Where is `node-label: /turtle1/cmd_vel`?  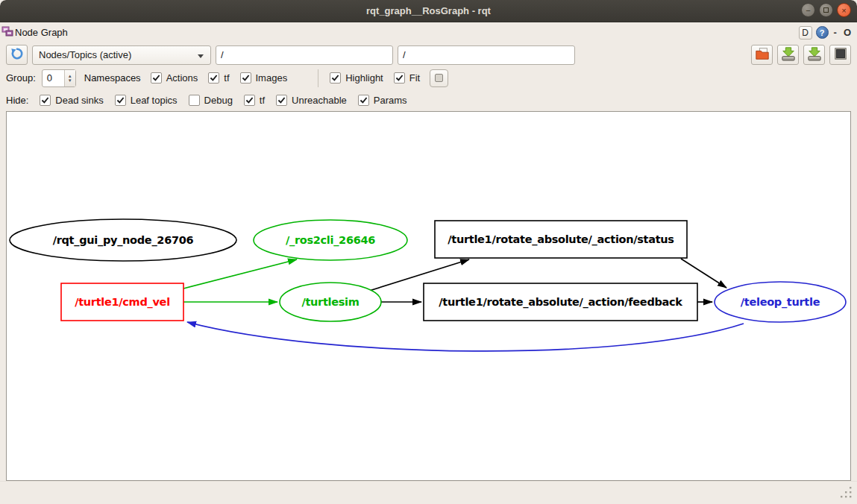
node-label: /turtle1/cmd_vel is located at coordinates (122, 303).